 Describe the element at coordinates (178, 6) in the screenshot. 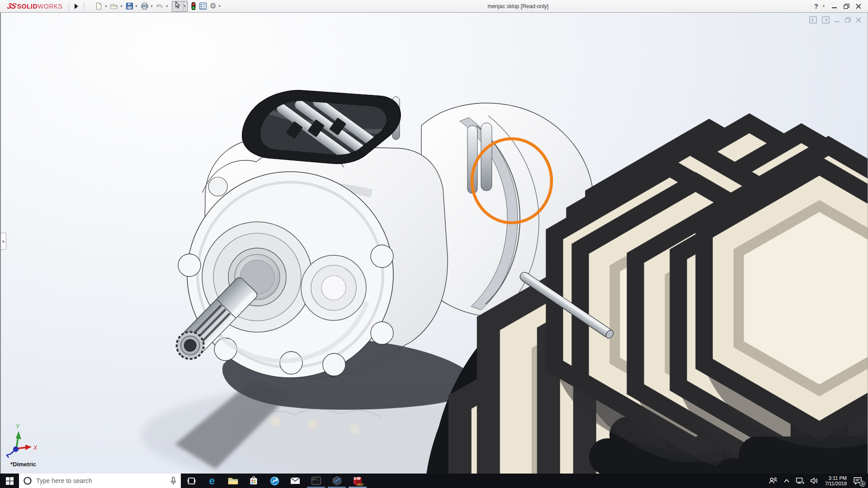

I see `select-tool-button` at that location.